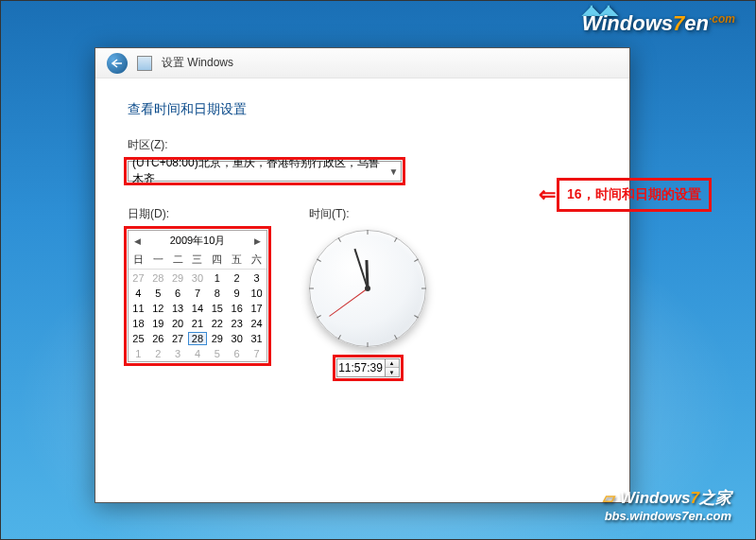 This screenshot has height=540, width=756. Describe the element at coordinates (198, 62) in the screenshot. I see `window-title: 设置 Windows` at that location.